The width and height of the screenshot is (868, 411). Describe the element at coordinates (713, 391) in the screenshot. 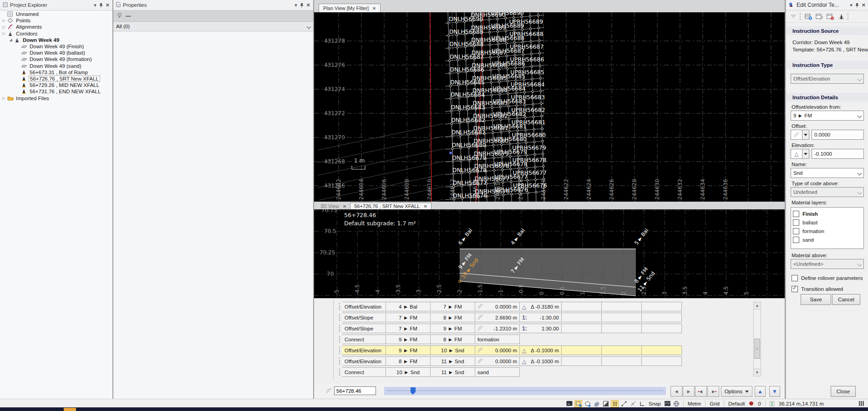

I see `next-template-button: ►▪` at that location.